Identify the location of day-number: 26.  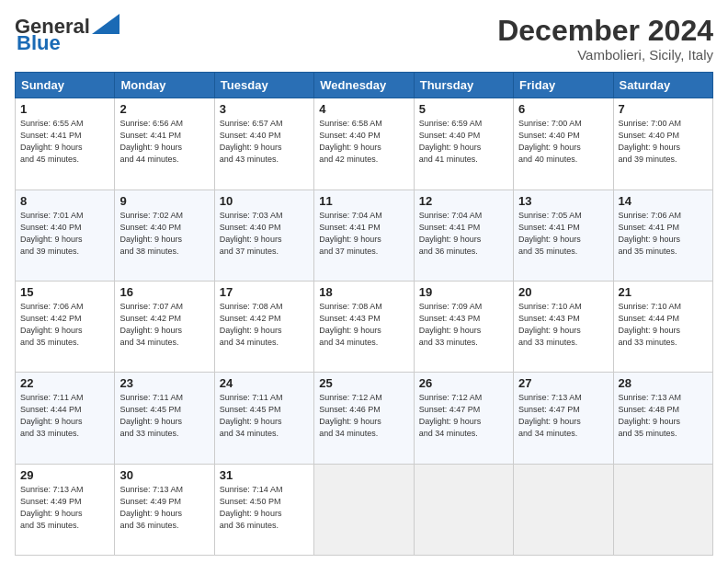
(463, 383).